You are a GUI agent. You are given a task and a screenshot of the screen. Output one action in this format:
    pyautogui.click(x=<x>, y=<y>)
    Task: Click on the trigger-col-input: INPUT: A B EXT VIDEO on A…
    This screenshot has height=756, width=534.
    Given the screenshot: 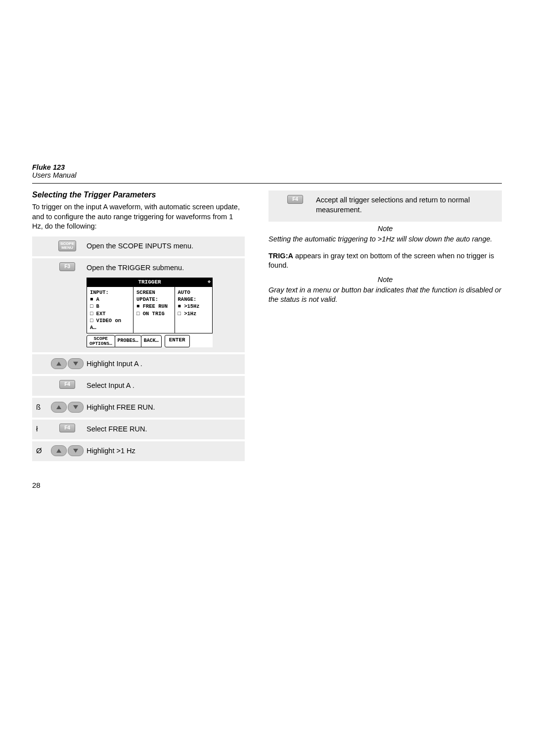 What is the action you would take?
    pyautogui.click(x=110, y=310)
    